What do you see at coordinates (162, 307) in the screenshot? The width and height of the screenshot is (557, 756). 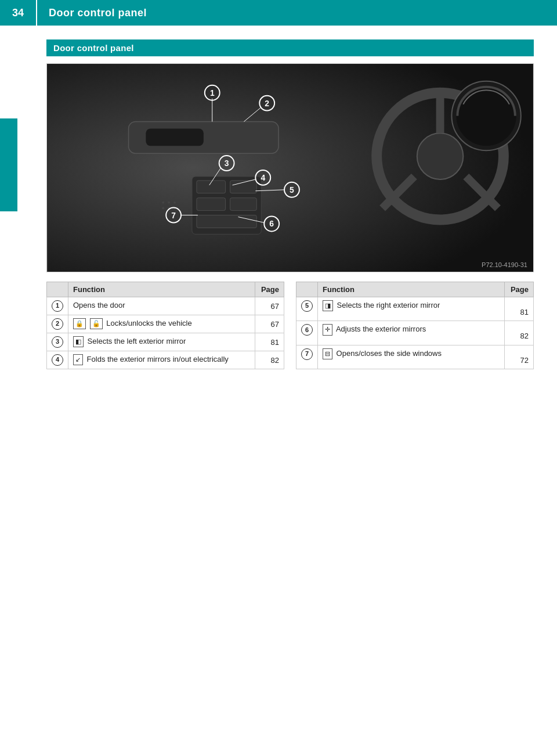 I see `row-function: Opens the door` at bounding box center [162, 307].